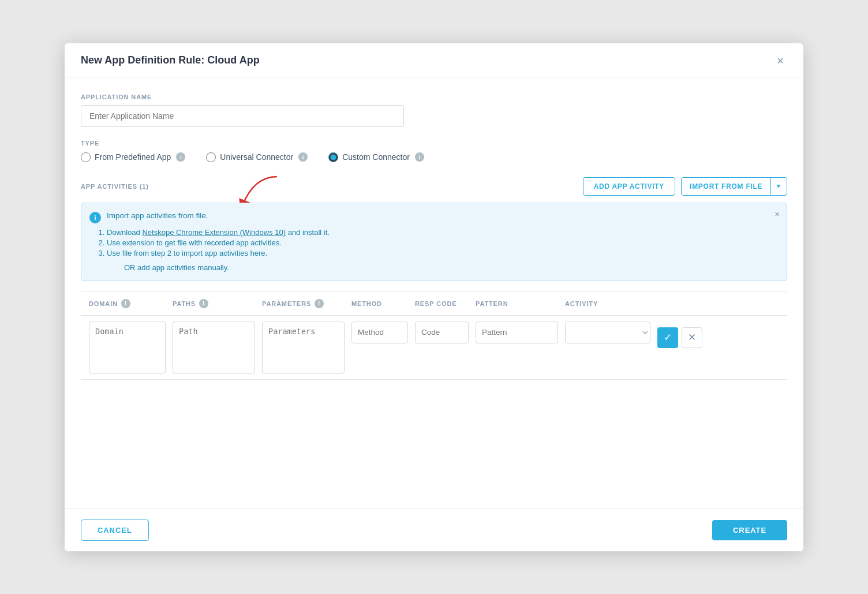  I want to click on modal-header: New App Definition Rule: Cloud App ×, so click(434, 60).